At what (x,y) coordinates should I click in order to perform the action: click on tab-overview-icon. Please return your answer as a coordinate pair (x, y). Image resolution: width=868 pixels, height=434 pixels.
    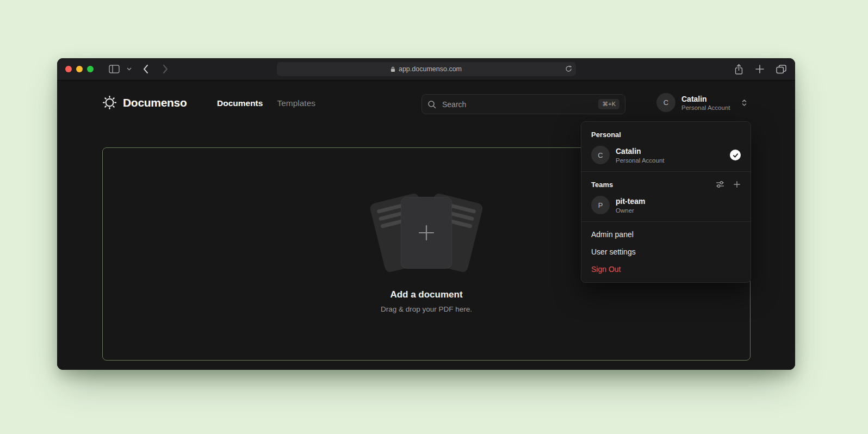
    Looking at the image, I should click on (781, 70).